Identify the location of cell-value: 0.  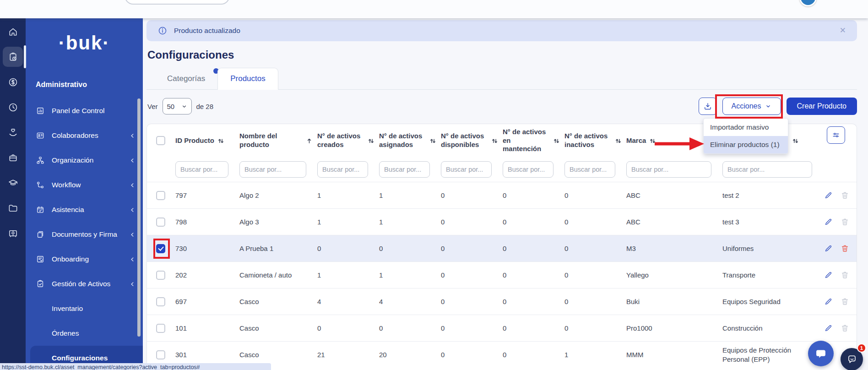
(443, 354).